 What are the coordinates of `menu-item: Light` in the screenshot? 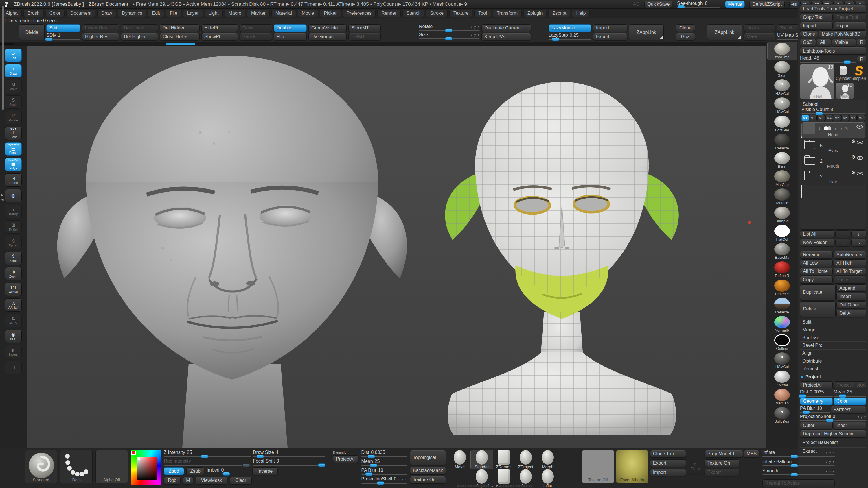 It's located at (214, 13).